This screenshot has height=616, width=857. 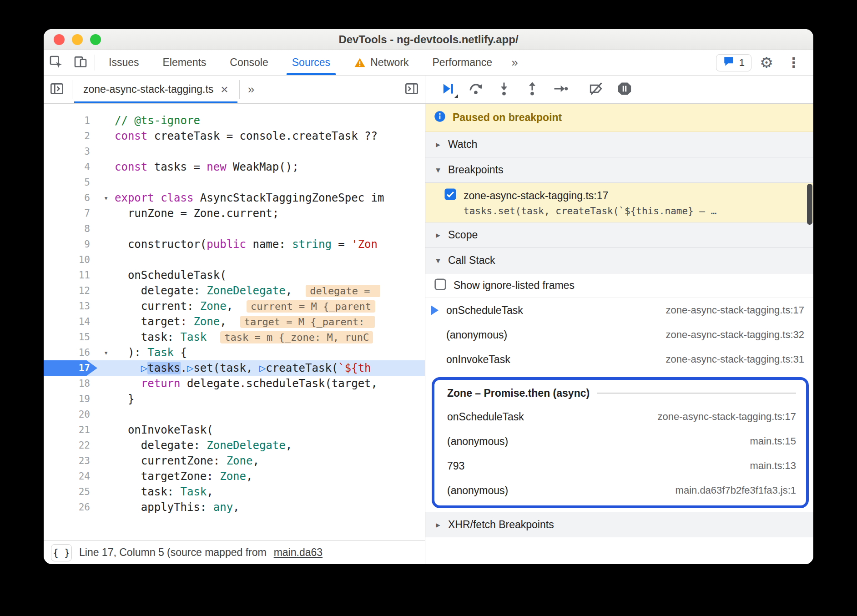 I want to click on titlebar: DevTools - ng-devtools.netlify.app/, so click(x=428, y=40).